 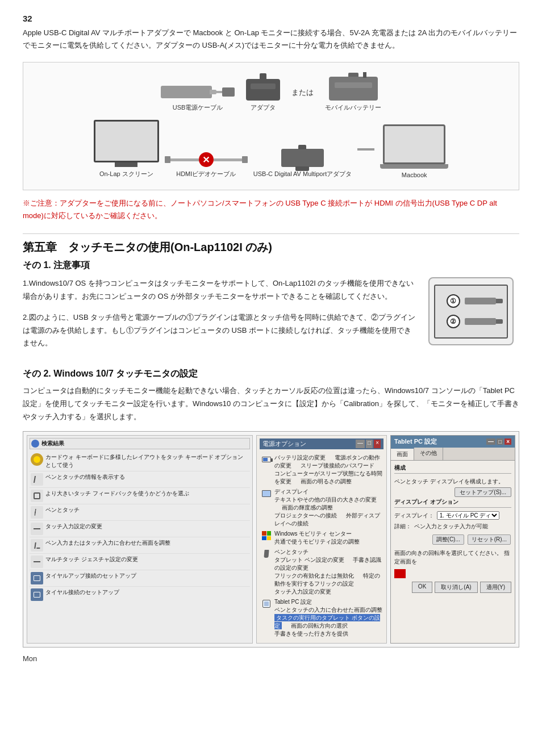 I want to click on tp-setup-btn: セットアップ(S)..., so click(x=483, y=492).